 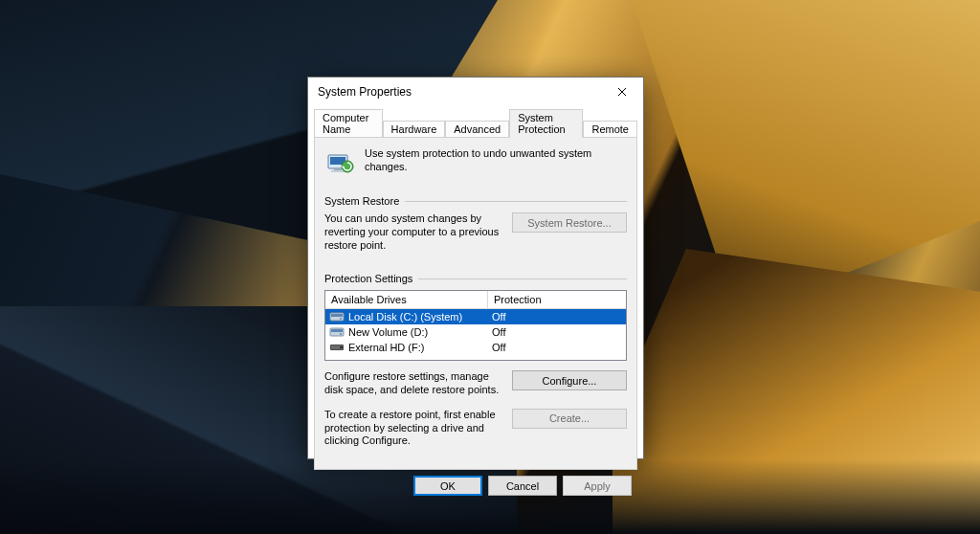 I want to click on column-available-drives: Available Drives, so click(x=407, y=300).